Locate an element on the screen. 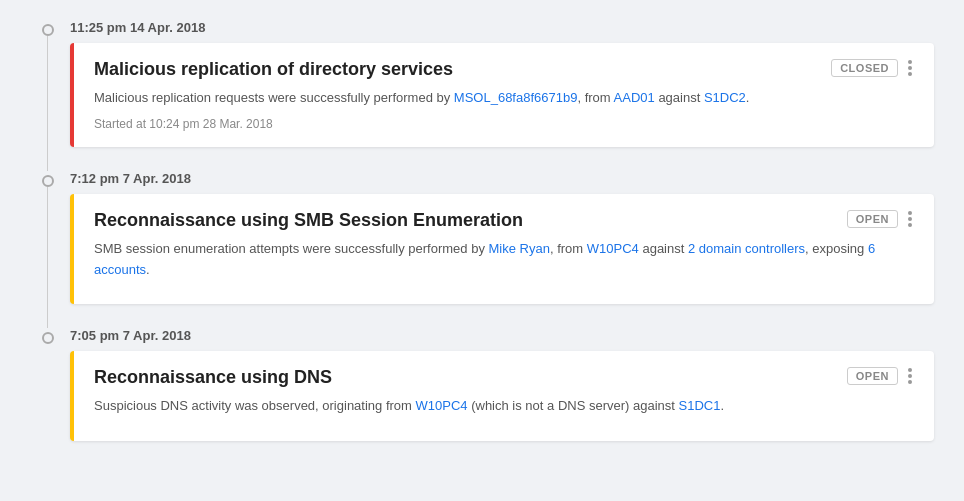 This screenshot has height=501, width=964. card-actions: CLOSED is located at coordinates (872, 68).